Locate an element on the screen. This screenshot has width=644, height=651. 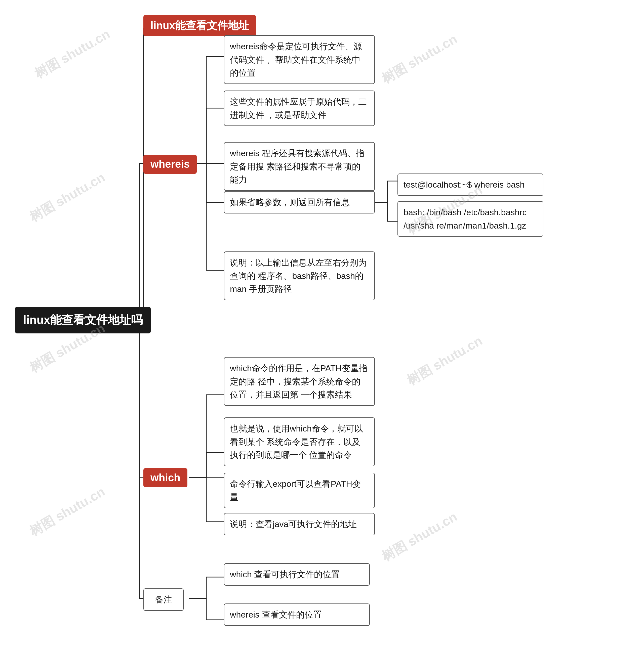
content-node-n2: 这些文件的属性应属于原始代码，二进制文件 ，或是帮助文件 is located at coordinates (299, 108).